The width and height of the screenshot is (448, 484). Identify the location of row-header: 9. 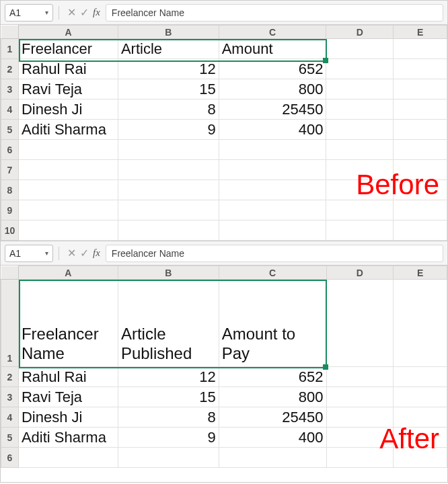
(10, 210).